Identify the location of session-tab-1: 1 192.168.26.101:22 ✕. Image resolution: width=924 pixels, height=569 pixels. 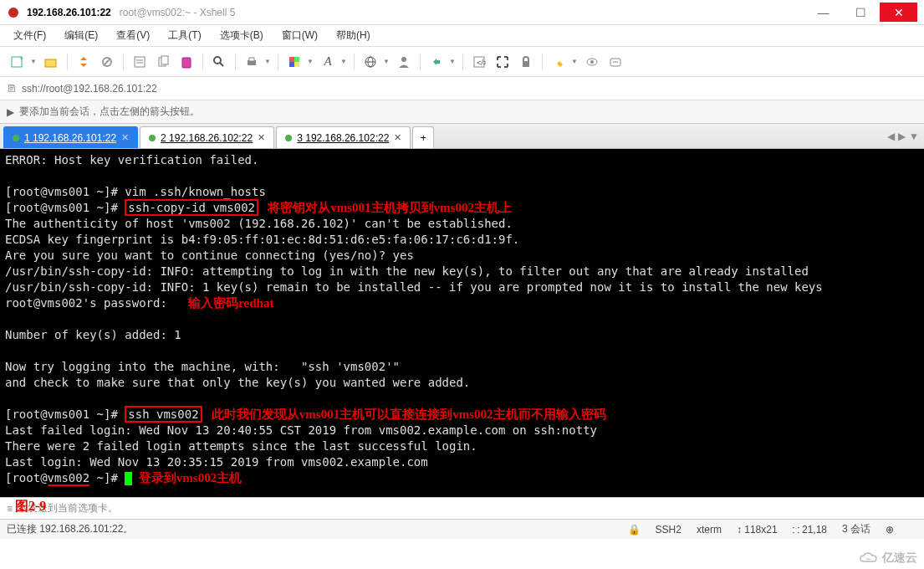
(70, 137).